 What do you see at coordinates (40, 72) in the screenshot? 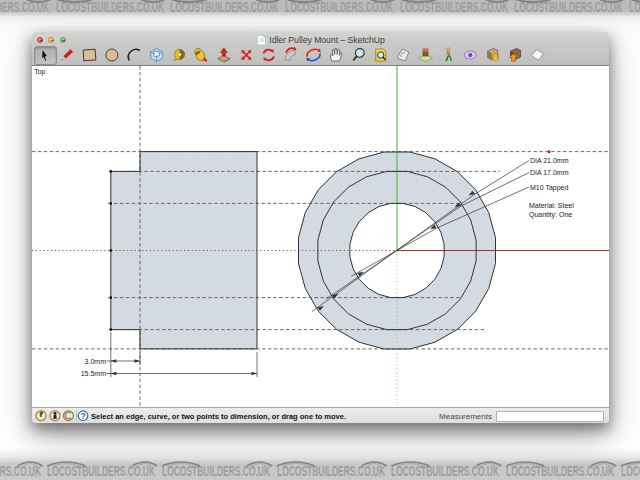
I see `svg-text: Top` at bounding box center [40, 72].